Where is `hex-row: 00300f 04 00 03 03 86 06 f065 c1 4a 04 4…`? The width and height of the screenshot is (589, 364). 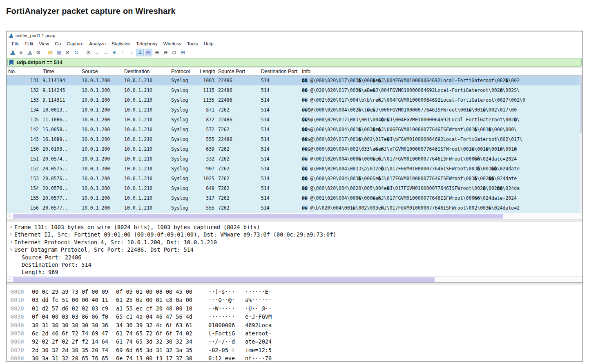 hex-row: 00300f 04 00 03 03 86 06 f065 c1 4a 04 4… is located at coordinates (297, 317).